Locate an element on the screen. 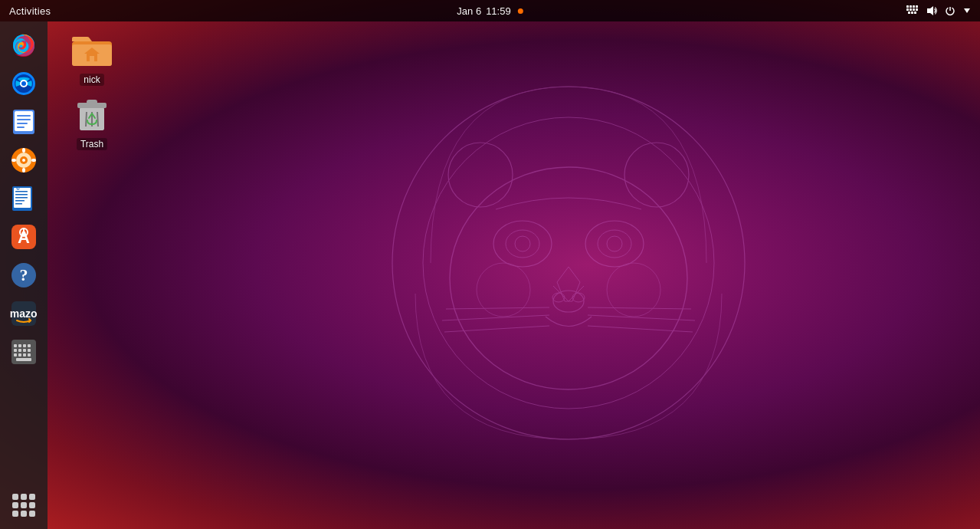 This screenshot has width=980, height=529. trash-label: Trash is located at coordinates (92, 144).